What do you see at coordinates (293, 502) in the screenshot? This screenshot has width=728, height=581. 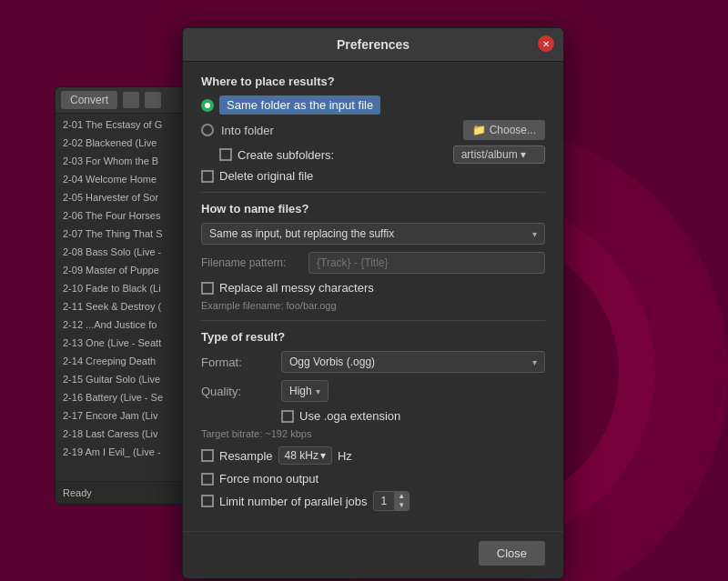 I see `parallel-label: Limit number of parallel jobs` at bounding box center [293, 502].